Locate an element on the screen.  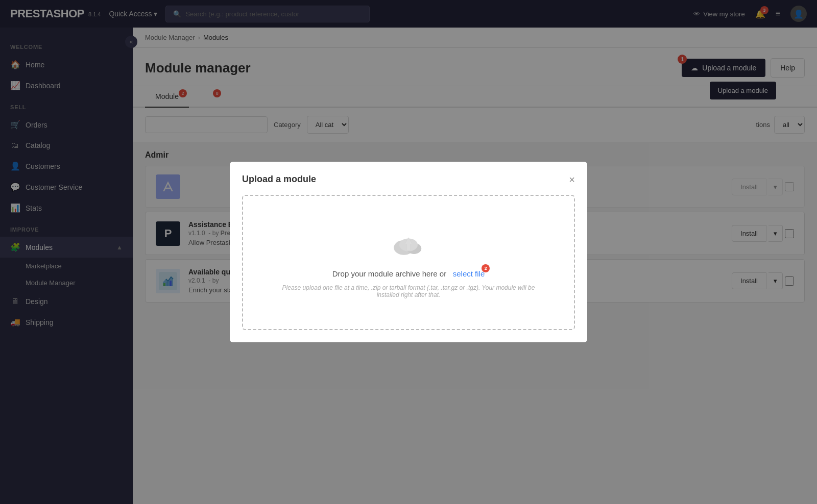
modal-close-btn: × is located at coordinates (572, 180).